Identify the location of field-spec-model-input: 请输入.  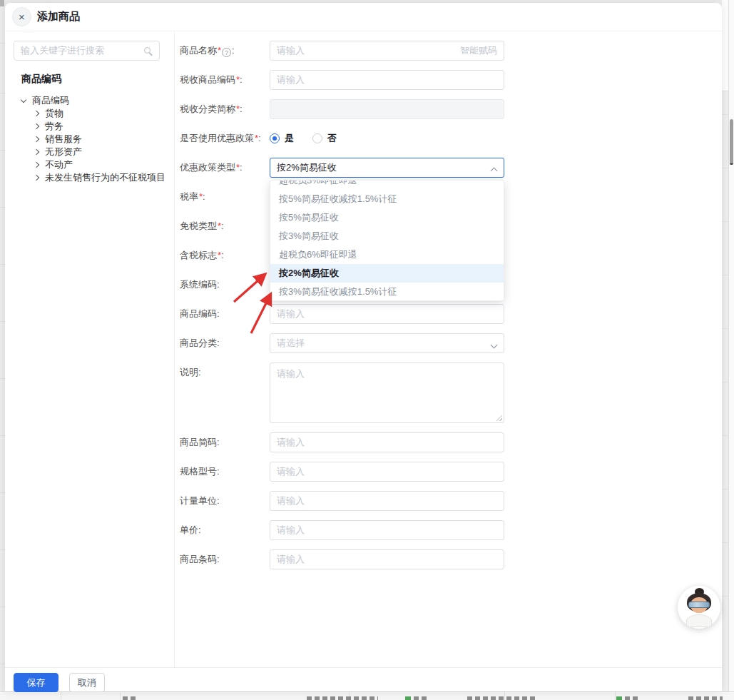
(387, 472).